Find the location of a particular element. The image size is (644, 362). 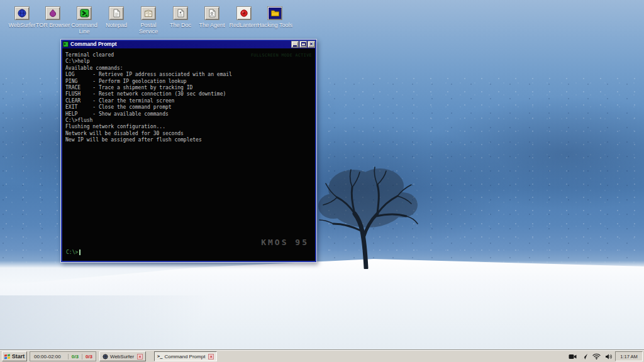

close-icon: × is located at coordinates (311, 44).